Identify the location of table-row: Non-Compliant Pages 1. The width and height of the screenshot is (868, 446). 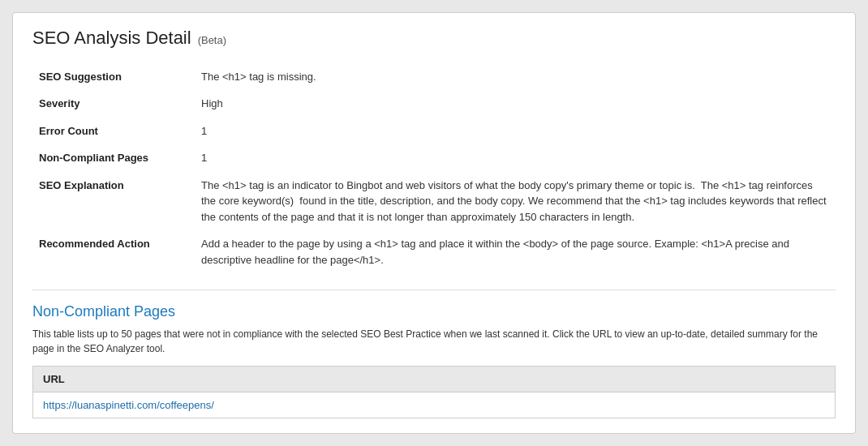
(434, 158).